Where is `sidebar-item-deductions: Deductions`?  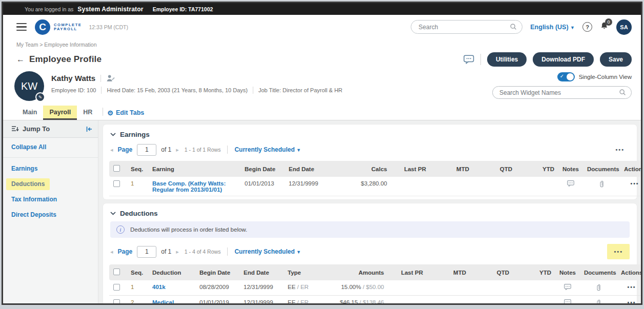
sidebar-item-deductions: Deductions is located at coordinates (50, 184).